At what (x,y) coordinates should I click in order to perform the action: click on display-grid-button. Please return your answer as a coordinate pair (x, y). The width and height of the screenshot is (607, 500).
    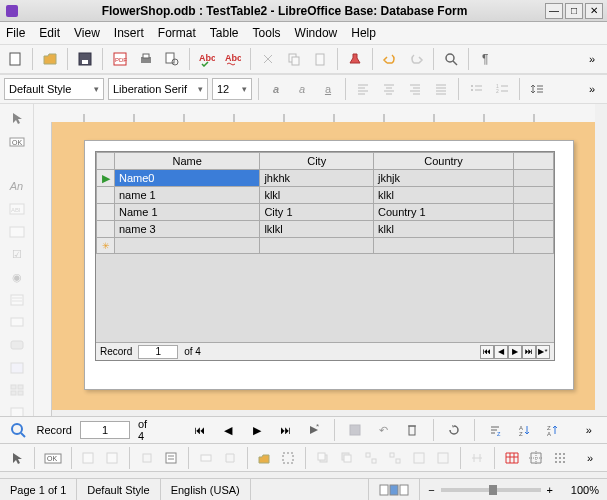
    Looking at the image, I should click on (560, 458).